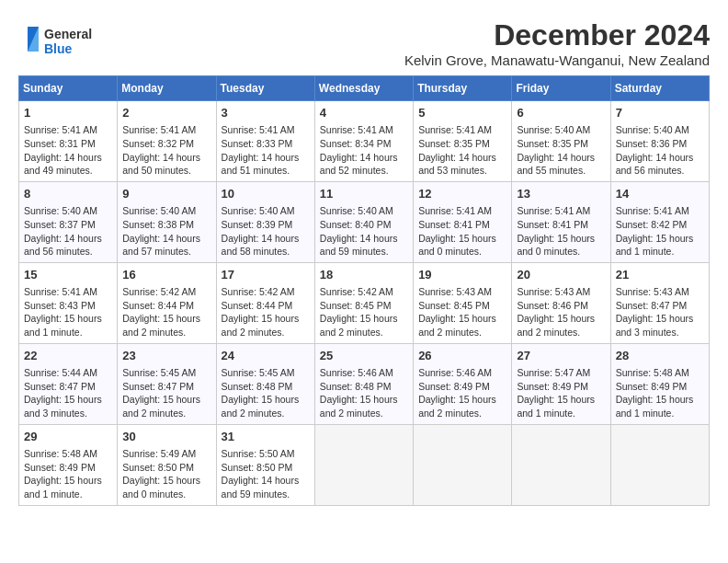 Image resolution: width=728 pixels, height=563 pixels. What do you see at coordinates (557, 61) in the screenshot?
I see `page-subtitle: Kelvin Grove, Manawatu-Wanganui, New Zea…` at bounding box center [557, 61].